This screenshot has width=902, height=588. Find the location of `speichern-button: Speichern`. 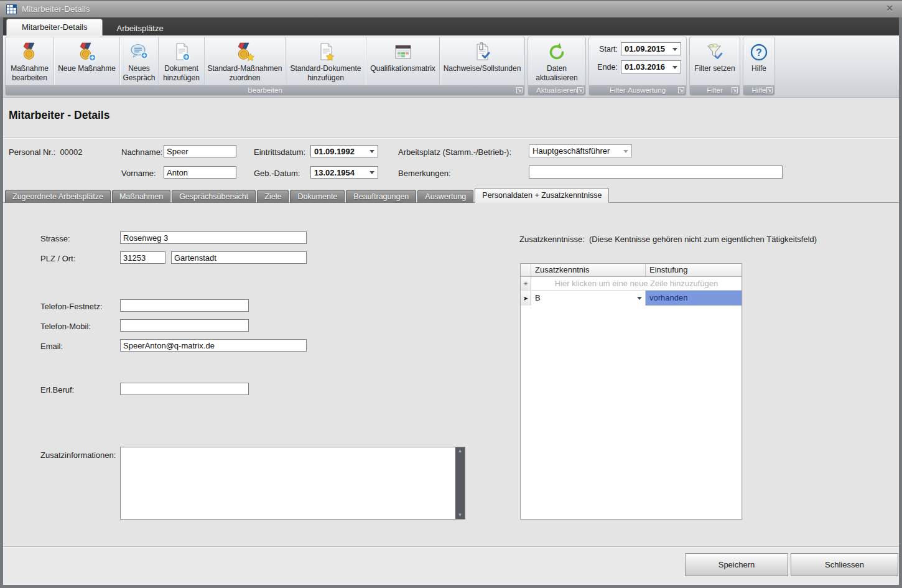

speichern-button: Speichern is located at coordinates (737, 565).